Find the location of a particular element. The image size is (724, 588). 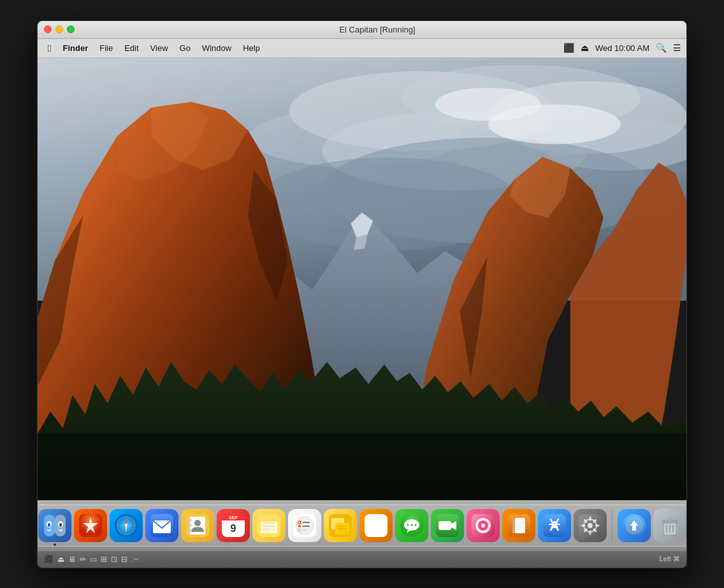

dock-icon-appstore: A is located at coordinates (554, 526).